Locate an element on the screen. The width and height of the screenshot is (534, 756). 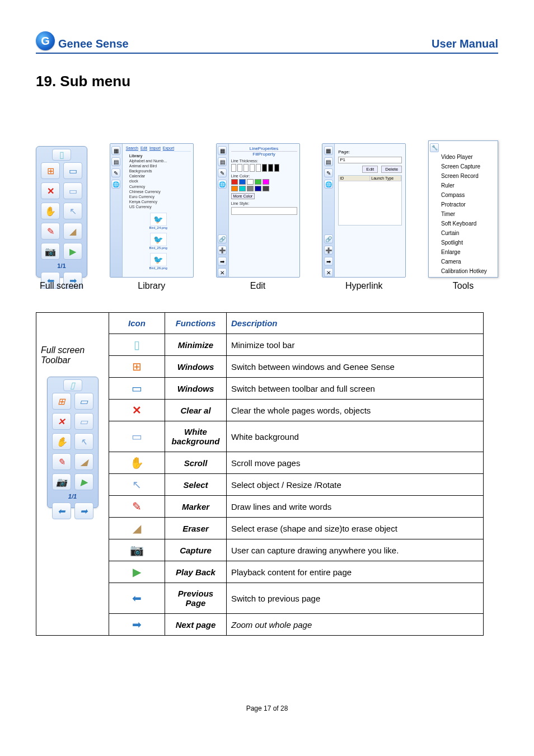
tools-menu-item: Protractor is located at coordinates (463, 205).